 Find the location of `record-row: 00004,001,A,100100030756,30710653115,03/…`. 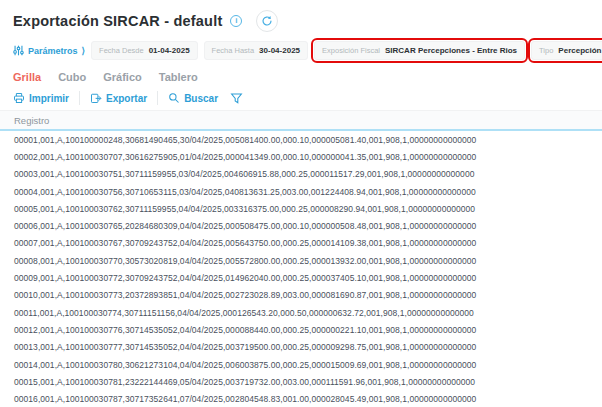

record-row: 00004,001,A,100100030756,30710653115,03/… is located at coordinates (301, 192).